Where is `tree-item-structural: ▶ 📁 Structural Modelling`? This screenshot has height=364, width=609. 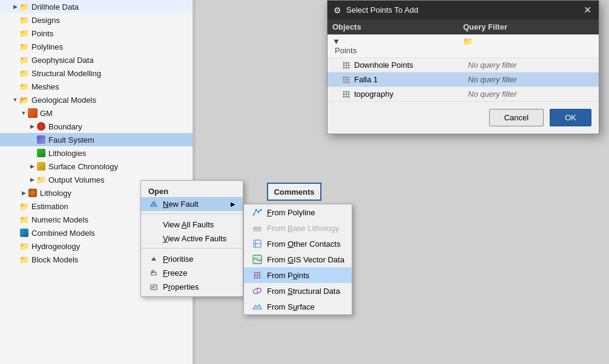 tree-item-structural: ▶ 📁 Structural Modelling is located at coordinates (97, 73).